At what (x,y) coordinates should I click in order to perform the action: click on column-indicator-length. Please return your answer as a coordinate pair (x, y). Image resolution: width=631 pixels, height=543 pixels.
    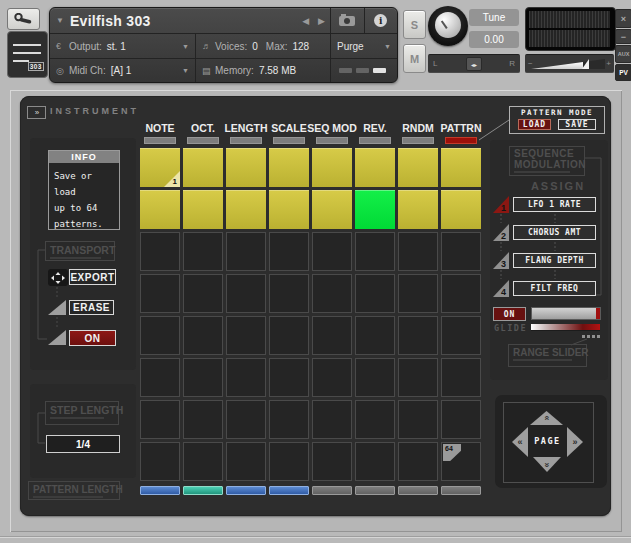
    Looking at the image, I should click on (246, 140).